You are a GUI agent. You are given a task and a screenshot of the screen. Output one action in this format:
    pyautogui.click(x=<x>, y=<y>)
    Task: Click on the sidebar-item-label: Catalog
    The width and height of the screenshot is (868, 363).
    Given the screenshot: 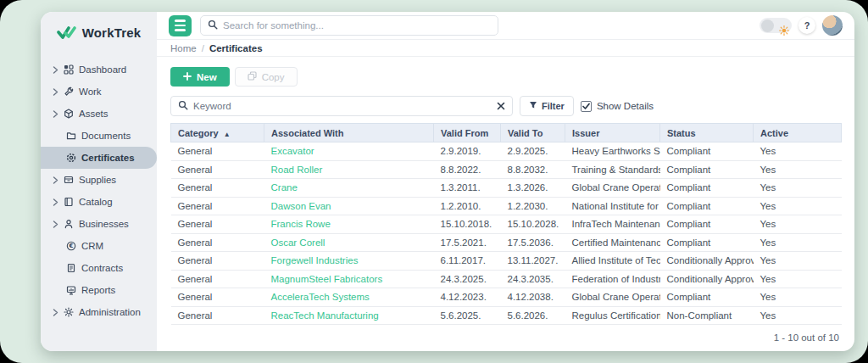 What is the action you would take?
    pyautogui.click(x=96, y=202)
    